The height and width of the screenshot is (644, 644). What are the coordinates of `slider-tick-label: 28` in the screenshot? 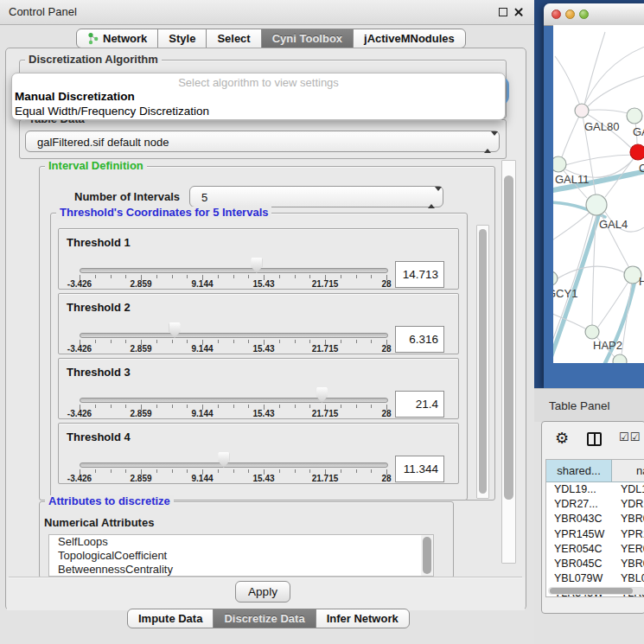 It's located at (386, 413).